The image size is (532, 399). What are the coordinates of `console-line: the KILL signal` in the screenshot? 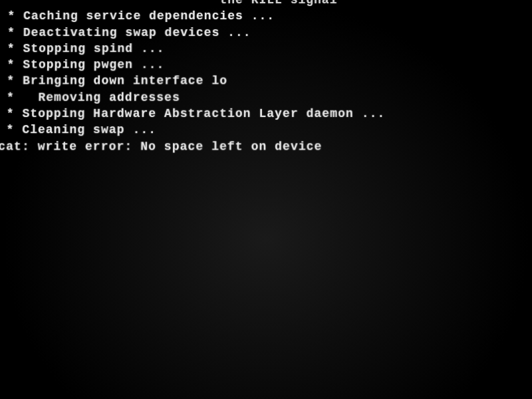 It's located at (266, 4).